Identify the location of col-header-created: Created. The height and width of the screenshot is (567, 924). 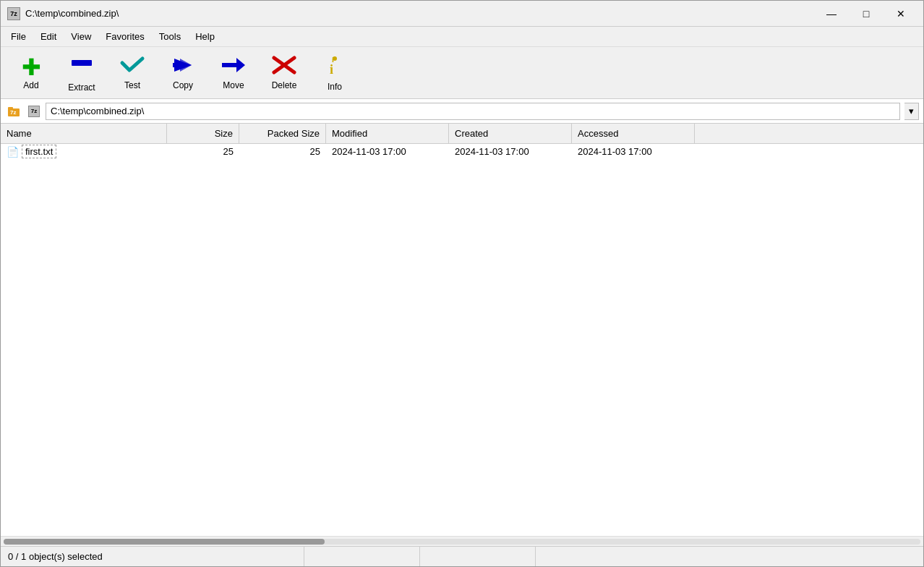
(510, 133).